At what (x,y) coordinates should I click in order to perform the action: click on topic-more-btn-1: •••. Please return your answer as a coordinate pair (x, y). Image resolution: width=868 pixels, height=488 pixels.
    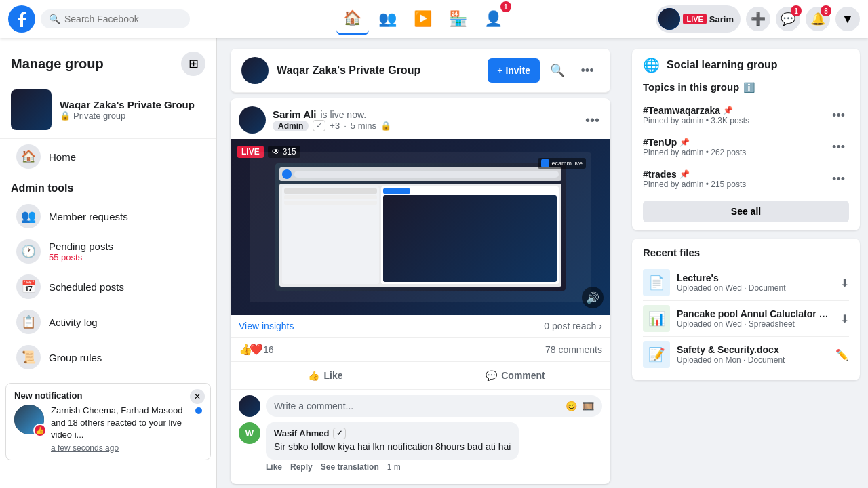
    Looking at the image, I should click on (838, 115).